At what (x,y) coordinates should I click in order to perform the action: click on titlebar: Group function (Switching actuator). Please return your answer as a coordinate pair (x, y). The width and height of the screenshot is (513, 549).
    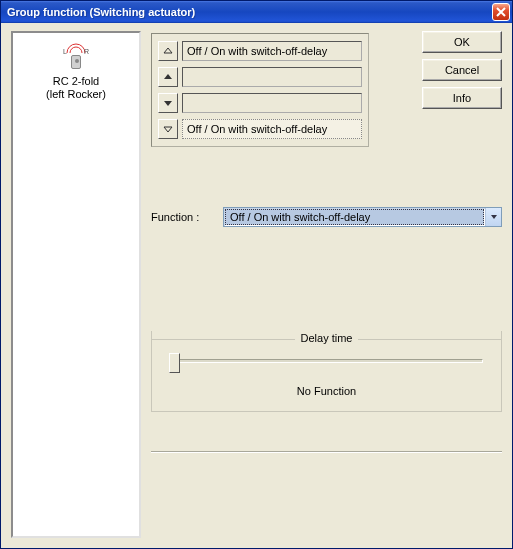
    Looking at the image, I should click on (256, 12).